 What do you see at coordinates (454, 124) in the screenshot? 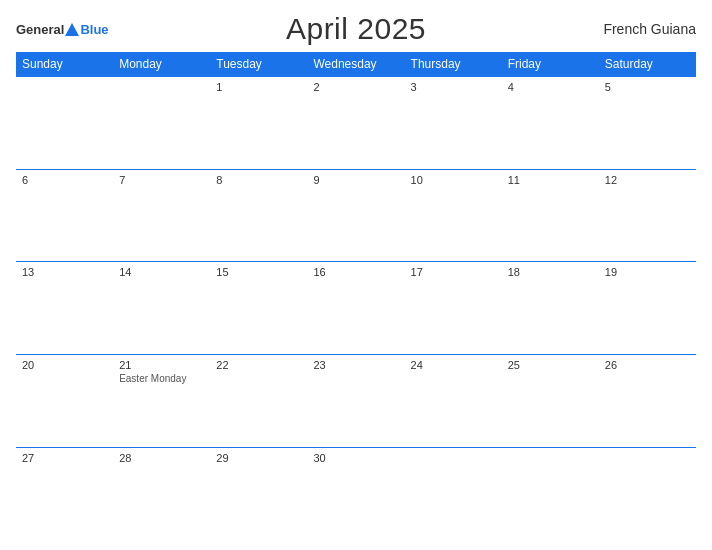
I see `table-row: 3` at bounding box center [454, 124].